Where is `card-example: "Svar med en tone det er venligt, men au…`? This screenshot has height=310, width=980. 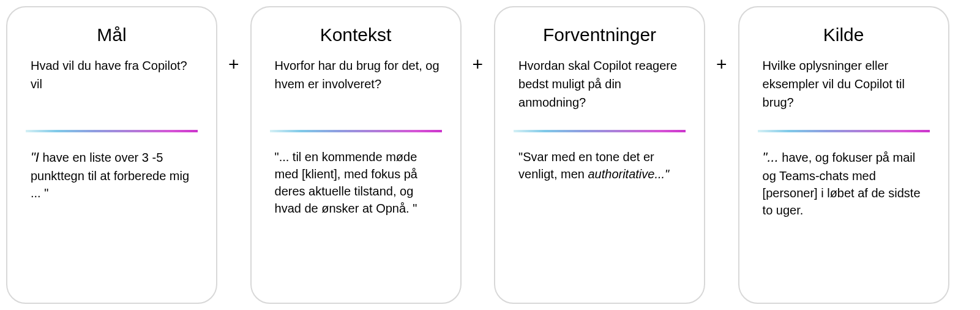
card-example: "Svar med en tone det er venligt, men au… is located at coordinates (600, 165).